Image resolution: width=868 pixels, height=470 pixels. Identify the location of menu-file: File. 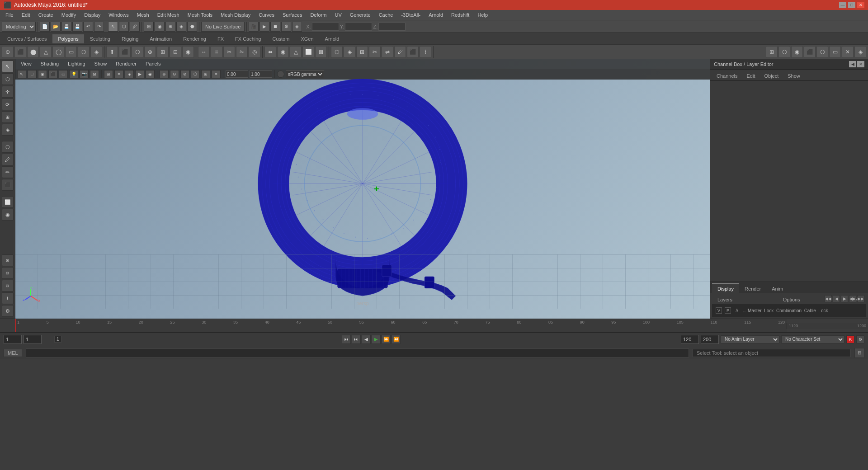
(9, 15).